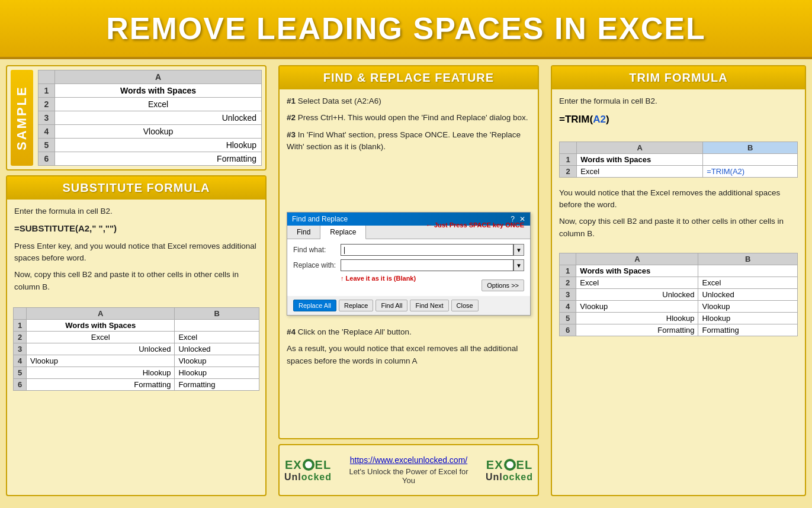 This screenshot has height=508, width=812. I want to click on logo2-circle, so click(510, 465).